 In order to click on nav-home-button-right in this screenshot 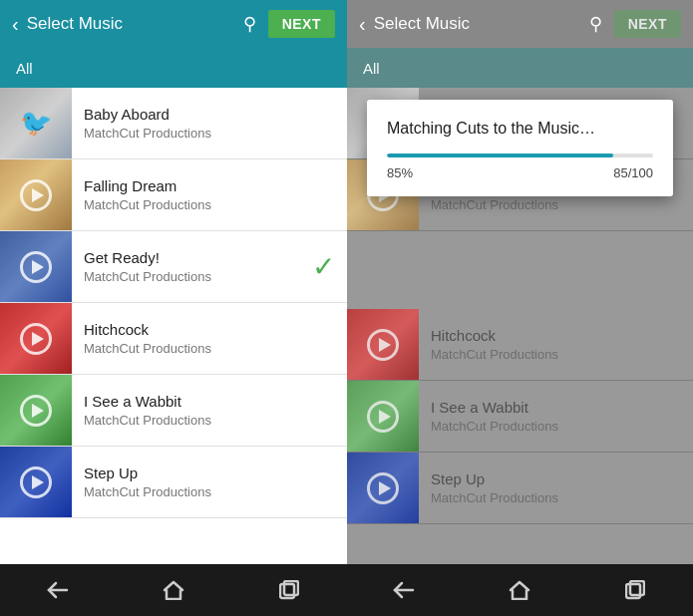, I will do `click(520, 590)`.